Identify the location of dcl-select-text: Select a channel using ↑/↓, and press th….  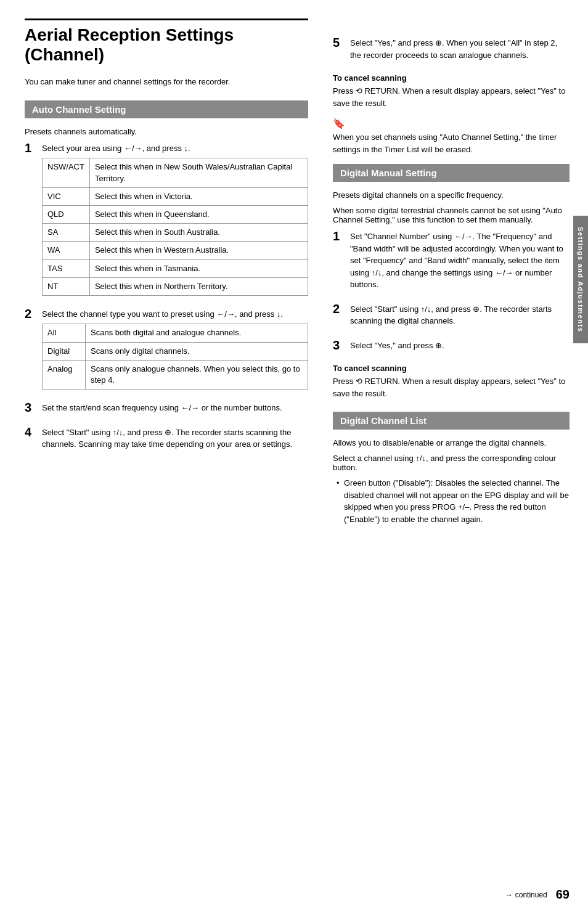
(451, 463).